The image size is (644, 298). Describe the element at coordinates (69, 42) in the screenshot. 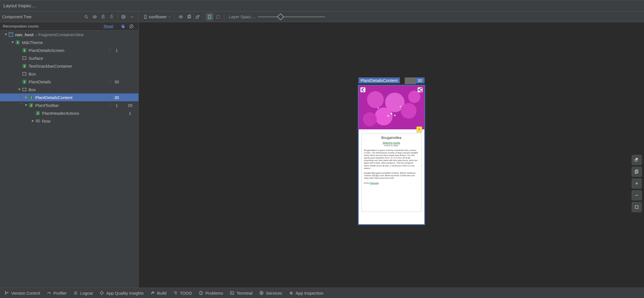

I see `tree-node-mdctheme: ⨍MdcTheme` at that location.